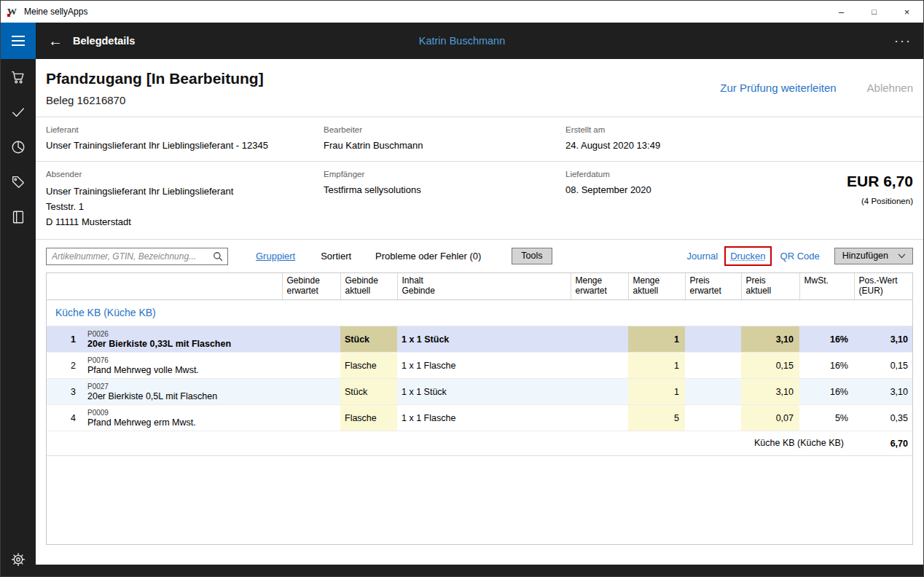 This screenshot has height=577, width=924. What do you see at coordinates (713, 287) in the screenshot?
I see `col-header-preis-erwartet: Preiserwartet` at bounding box center [713, 287].